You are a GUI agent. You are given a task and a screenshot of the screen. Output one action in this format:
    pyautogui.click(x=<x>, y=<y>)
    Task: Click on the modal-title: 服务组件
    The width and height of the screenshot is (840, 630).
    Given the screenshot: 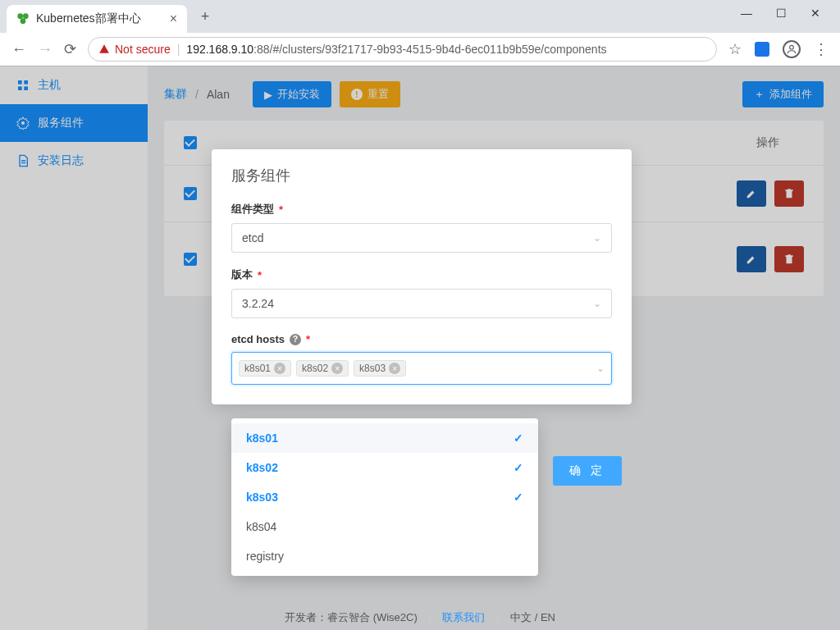 What is the action you would take?
    pyautogui.click(x=422, y=171)
    